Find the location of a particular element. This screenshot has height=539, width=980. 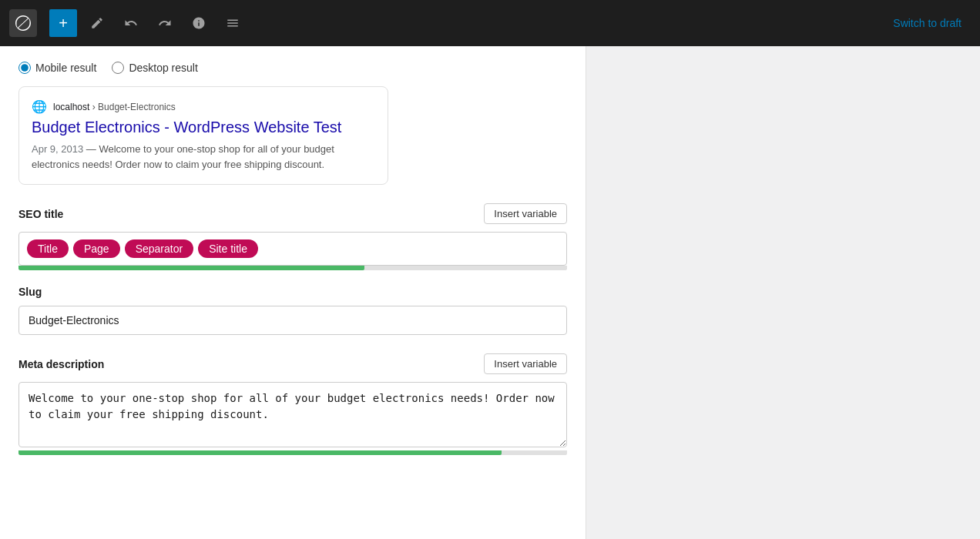

menu-button is located at coordinates (233, 23).